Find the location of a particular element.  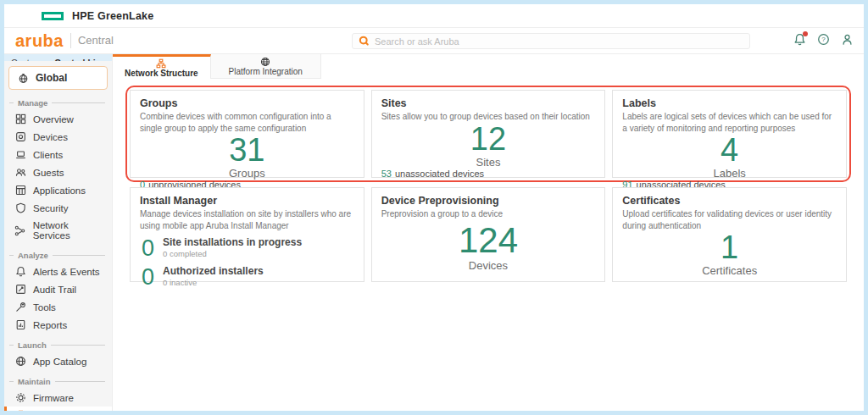

network-structure-icon is located at coordinates (161, 64).